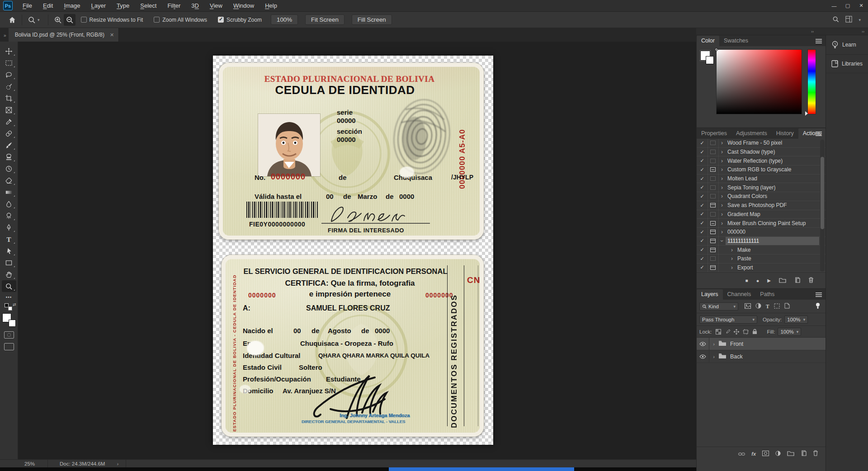  Describe the element at coordinates (761, 143) in the screenshot. I see `action-row-wood-frame-50-pixel: ✓›Wood Frame - 50 pixel` at that location.